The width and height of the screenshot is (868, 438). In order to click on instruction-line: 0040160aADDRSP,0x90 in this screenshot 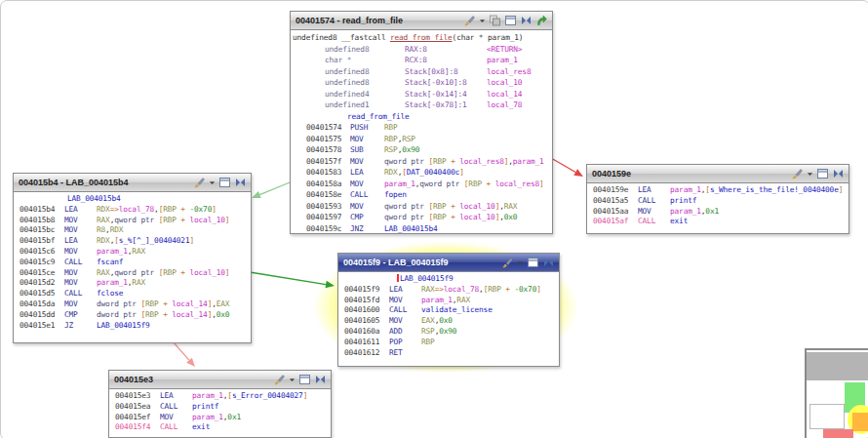, I will do `click(449, 332)`.